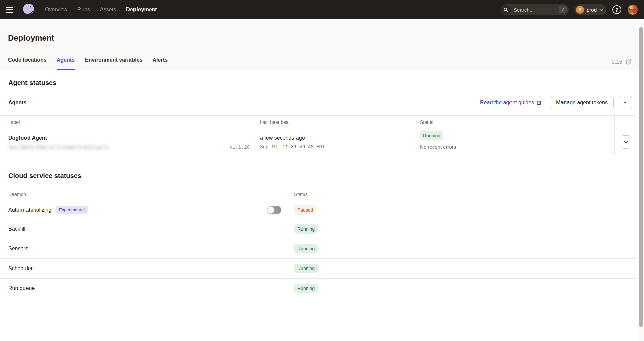  Describe the element at coordinates (334, 137) in the screenshot. I see `heartbeat-relative: a few seconds ago` at that location.